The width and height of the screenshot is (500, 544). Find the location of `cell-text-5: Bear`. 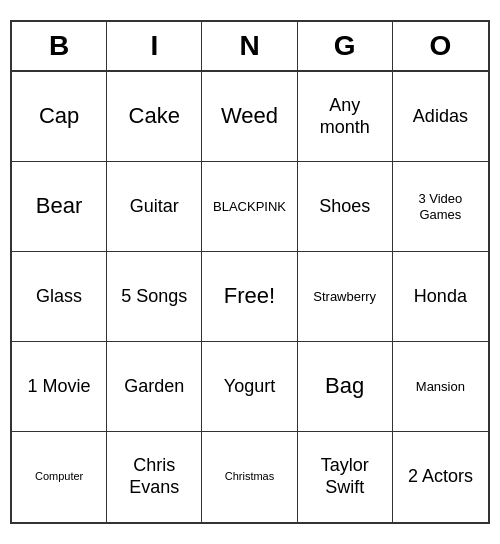

cell-text-5: Bear is located at coordinates (59, 206).